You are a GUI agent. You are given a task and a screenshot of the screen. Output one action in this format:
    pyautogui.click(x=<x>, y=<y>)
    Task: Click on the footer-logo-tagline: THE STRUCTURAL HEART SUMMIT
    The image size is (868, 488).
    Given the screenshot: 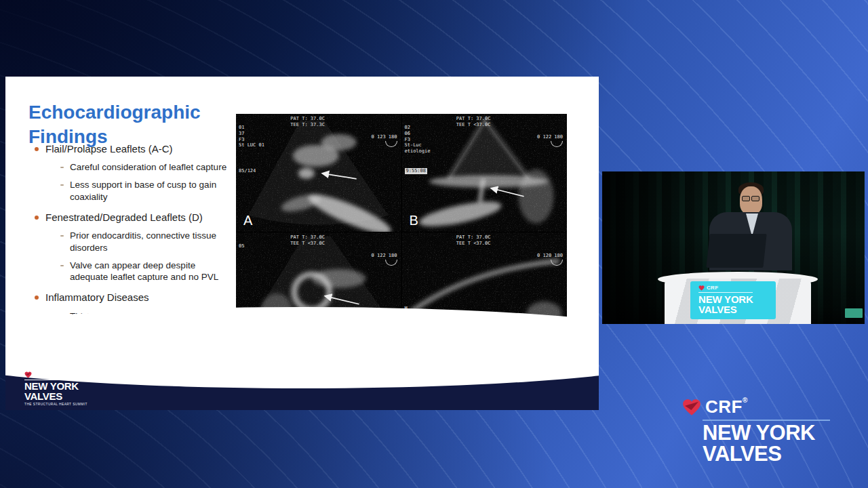 What is the action you would take?
    pyautogui.click(x=56, y=404)
    